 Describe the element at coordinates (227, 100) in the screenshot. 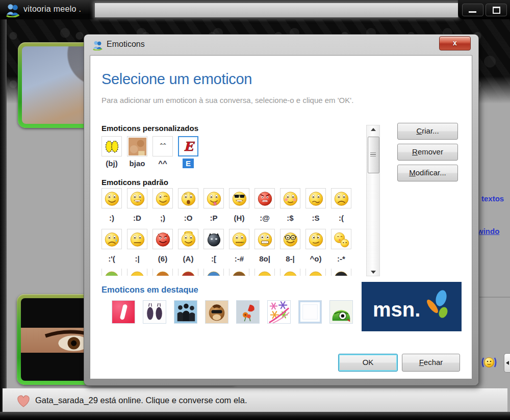

I see `dialog-subtitle: Para adicionar um emoticon à sua convers…` at that location.